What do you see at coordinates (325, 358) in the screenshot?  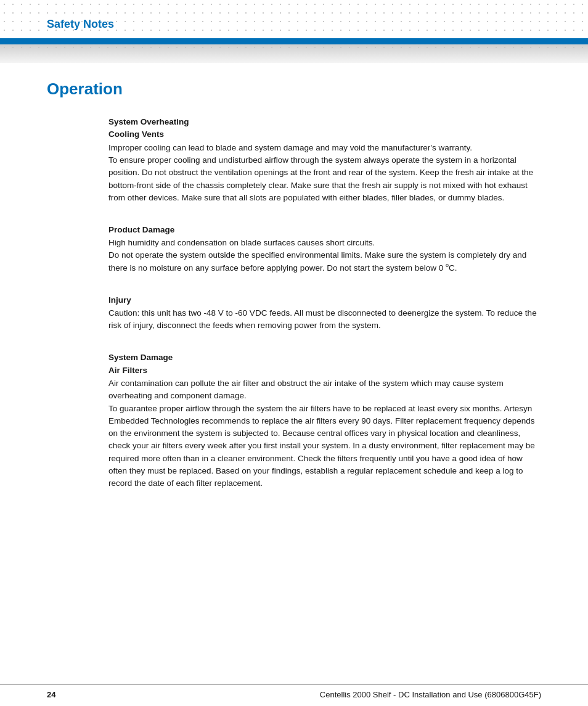 I see `note-label-4: System Damage` at bounding box center [325, 358].